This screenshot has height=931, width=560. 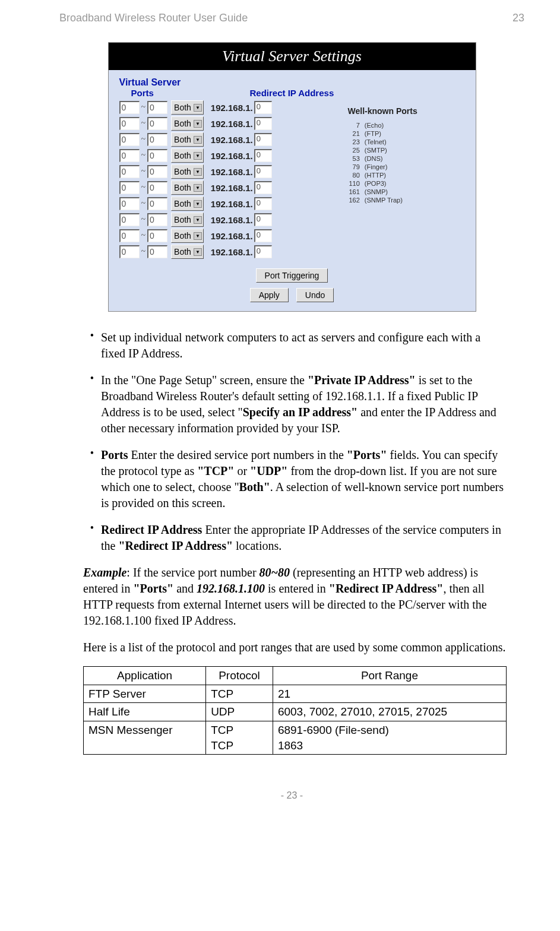 I want to click on ports-header: Ports, so click(x=191, y=93).